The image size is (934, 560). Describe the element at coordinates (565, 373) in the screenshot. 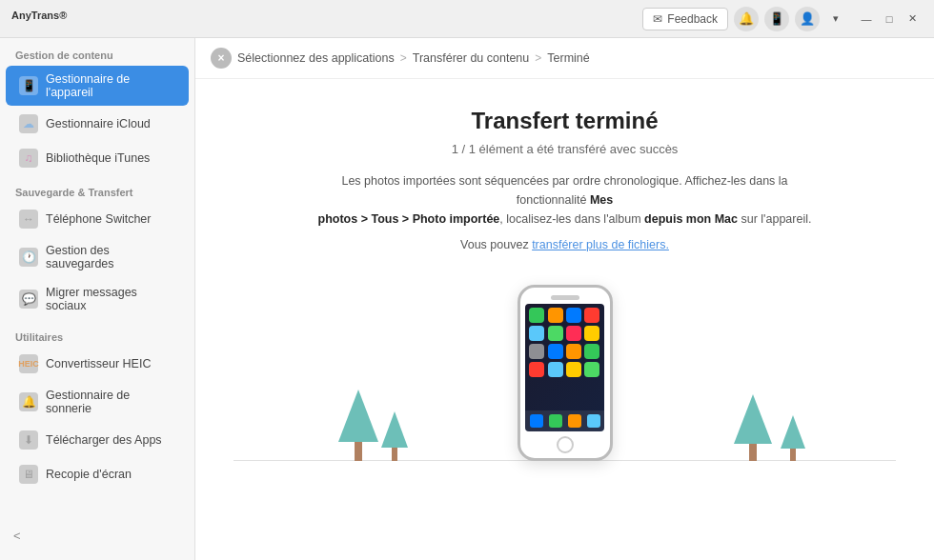

I see `phone-illustration` at that location.